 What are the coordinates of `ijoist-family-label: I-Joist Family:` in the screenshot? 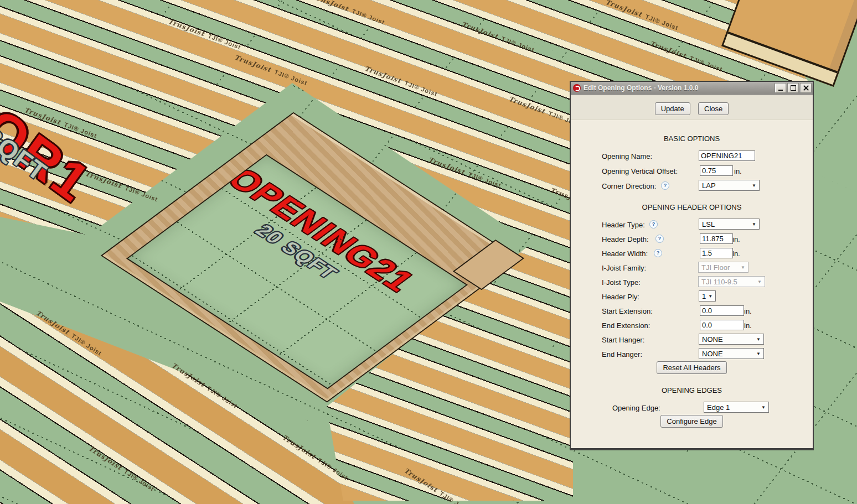 It's located at (624, 268).